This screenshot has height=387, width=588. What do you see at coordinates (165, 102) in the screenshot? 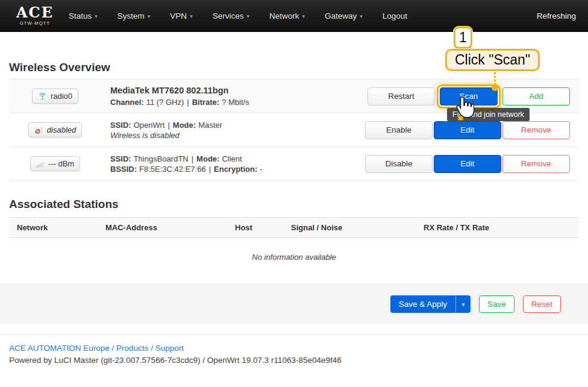
I see `field-value: 11 (? GHz)` at bounding box center [165, 102].